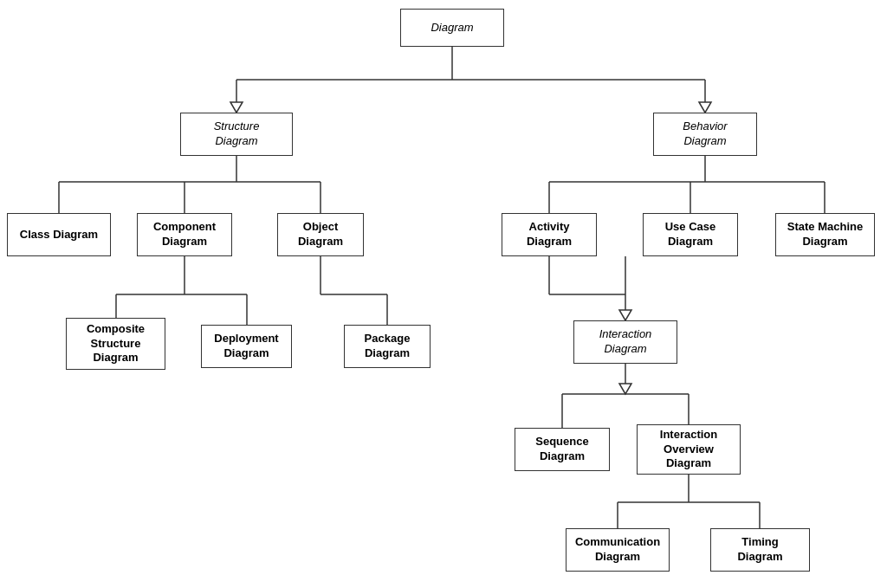  What do you see at coordinates (452, 28) in the screenshot?
I see `node-diagram: Diagram` at bounding box center [452, 28].